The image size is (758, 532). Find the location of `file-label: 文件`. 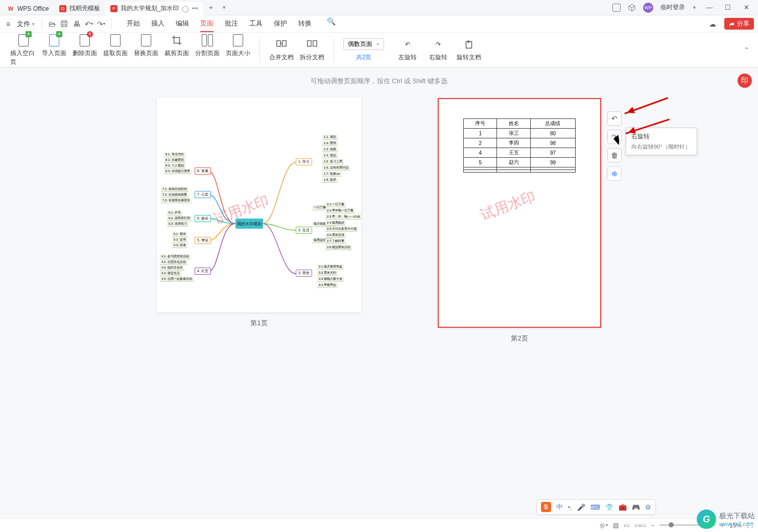

file-label: 文件 is located at coordinates (23, 24).